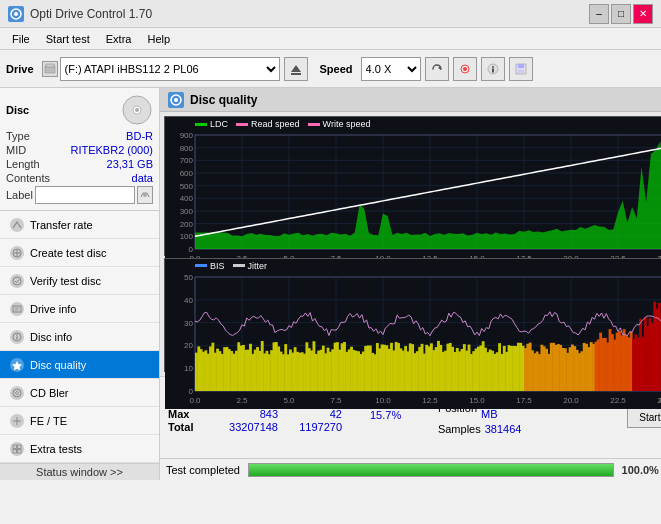 The height and width of the screenshot is (524, 661). Describe the element at coordinates (187, 427) in the screenshot. I see `stats-total-label: Total` at that location.